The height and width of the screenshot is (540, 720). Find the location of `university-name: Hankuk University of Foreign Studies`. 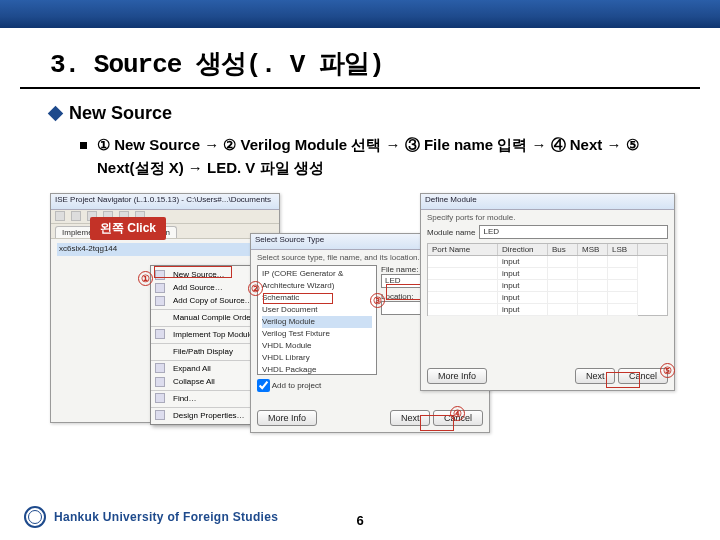

university-name: Hankuk University of Foreign Studies is located at coordinates (166, 517).